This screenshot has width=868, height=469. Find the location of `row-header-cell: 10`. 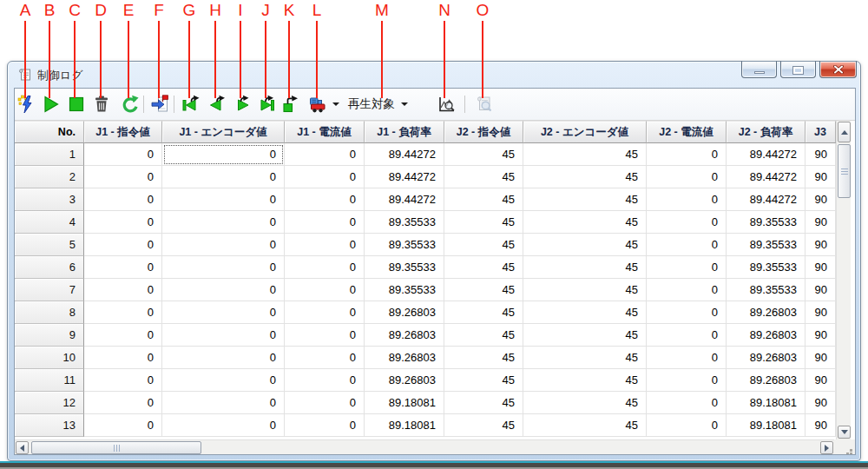

row-header-cell: 10 is located at coordinates (49, 358).